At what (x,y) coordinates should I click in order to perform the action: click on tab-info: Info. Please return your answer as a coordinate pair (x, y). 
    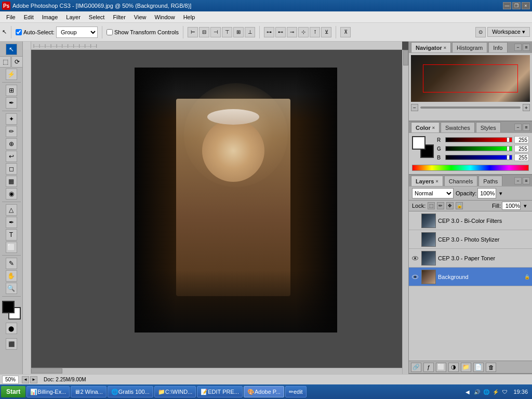
    Looking at the image, I should click on (498, 47).